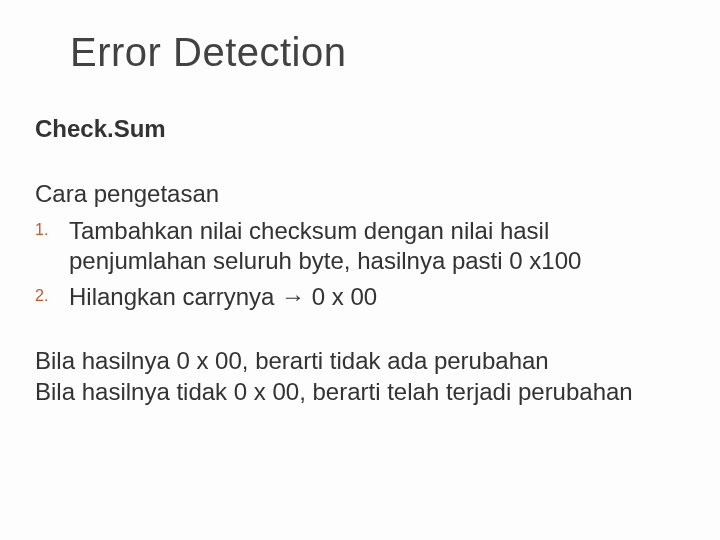 The width and height of the screenshot is (720, 540). Describe the element at coordinates (52, 228) in the screenshot. I see `list-number: 1.` at that location.